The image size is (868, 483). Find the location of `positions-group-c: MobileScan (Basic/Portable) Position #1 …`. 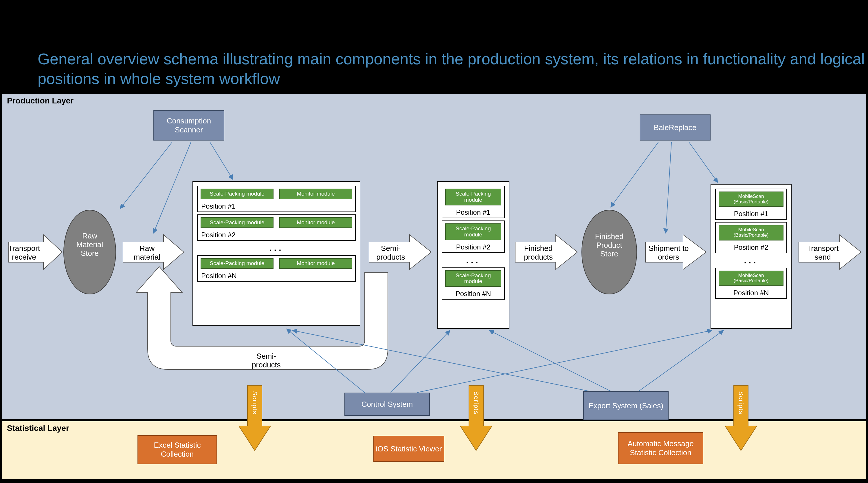

positions-group-c: MobileScan (Basic/Portable) Position #1 … is located at coordinates (751, 256).